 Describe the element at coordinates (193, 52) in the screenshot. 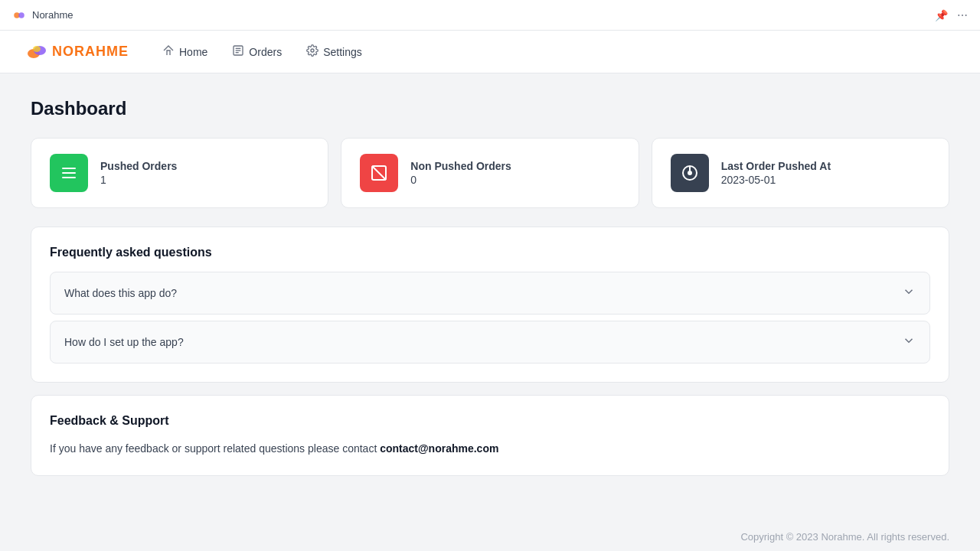

I see `nav-home-label: Home` at that location.